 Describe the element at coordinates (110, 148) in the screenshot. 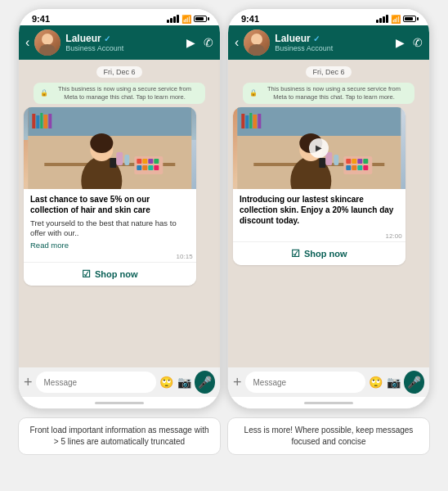

I see `card-image-left` at that location.